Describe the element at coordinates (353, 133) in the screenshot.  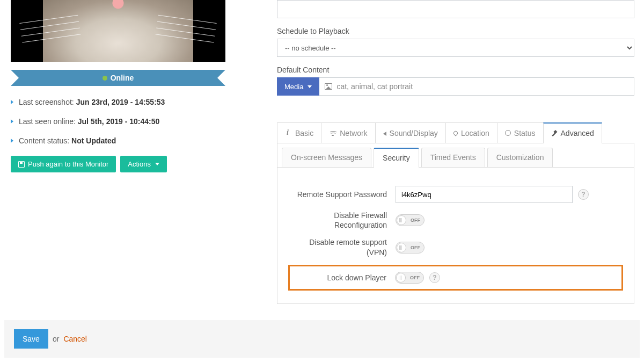
I see `tab-label: Network` at that location.